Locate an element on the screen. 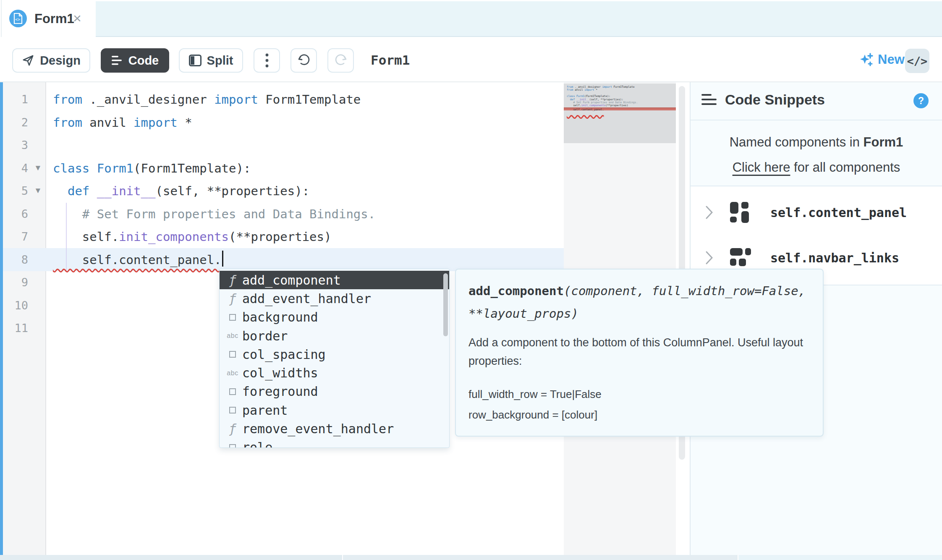  all-components-link: Click here is located at coordinates (761, 167).